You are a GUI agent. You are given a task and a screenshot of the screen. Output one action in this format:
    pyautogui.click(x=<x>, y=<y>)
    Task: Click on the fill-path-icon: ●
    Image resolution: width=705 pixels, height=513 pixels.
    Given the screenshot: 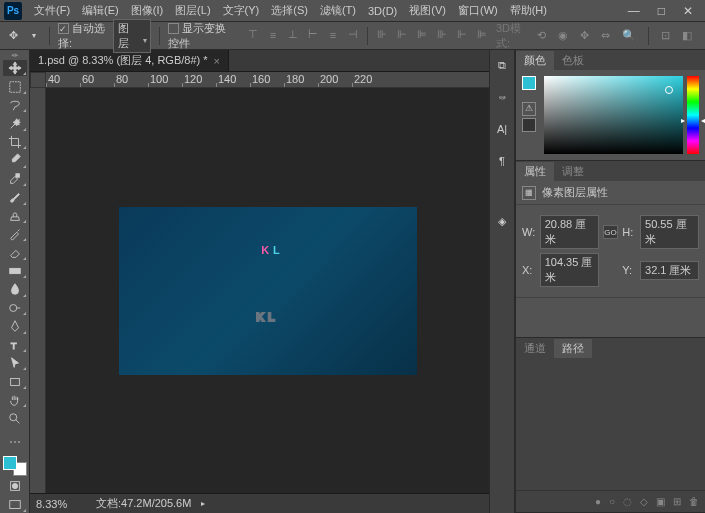 What is the action you would take?
    pyautogui.click(x=598, y=502)
    